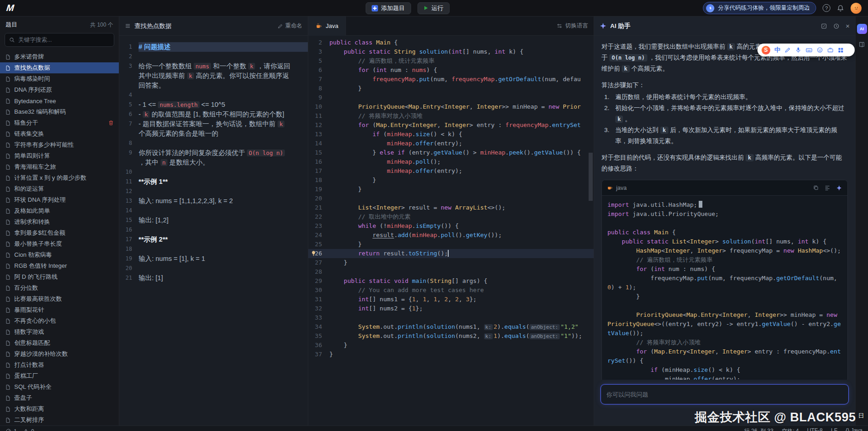 This screenshot has height=431, width=868. What do you see at coordinates (60, 167) in the screenshot?
I see `sidebar-item: 青海湖租车之旅` at bounding box center [60, 167].